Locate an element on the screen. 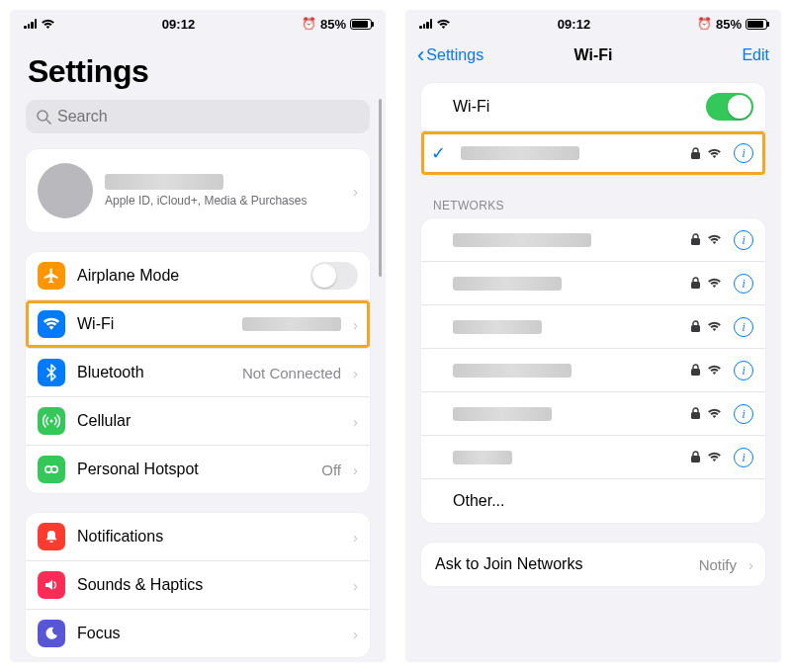 This screenshot has width=791, height=672. row-bluetooth: Bluetooth Not Connected › is located at coordinates (198, 374).